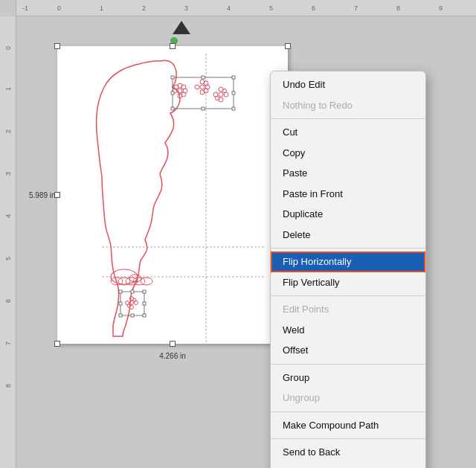 This screenshot has height=468, width=476. Describe the element at coordinates (348, 153) in the screenshot. I see `menu-item-copy: Copy` at that location.